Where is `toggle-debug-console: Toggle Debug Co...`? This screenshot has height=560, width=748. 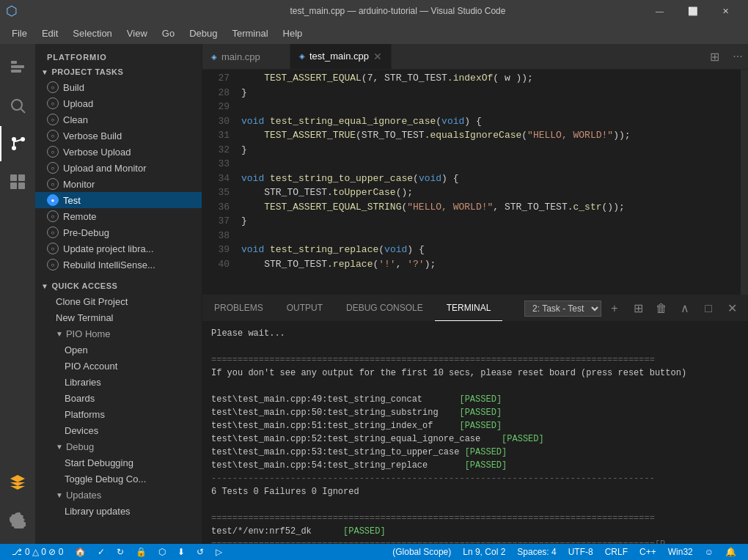
toggle-debug-console: Toggle Debug Co... is located at coordinates (119, 479).